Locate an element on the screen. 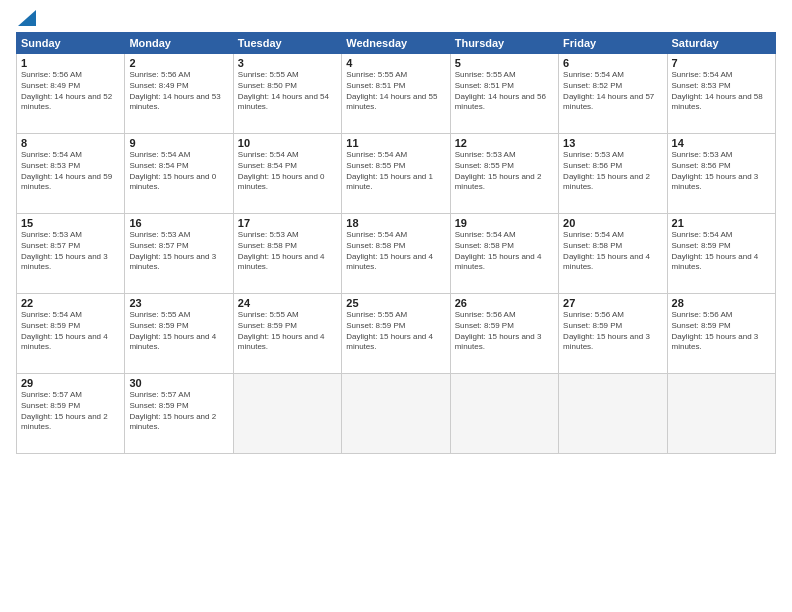  day-number: 24 is located at coordinates (288, 303).